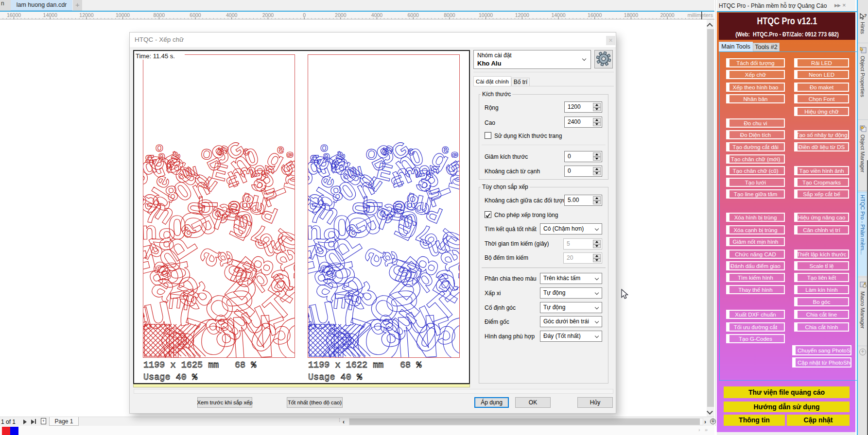 This screenshot has width=868, height=435. What do you see at coordinates (181, 365) in the screenshot?
I see `svg-text: 1199 x 1625 mm` at bounding box center [181, 365].